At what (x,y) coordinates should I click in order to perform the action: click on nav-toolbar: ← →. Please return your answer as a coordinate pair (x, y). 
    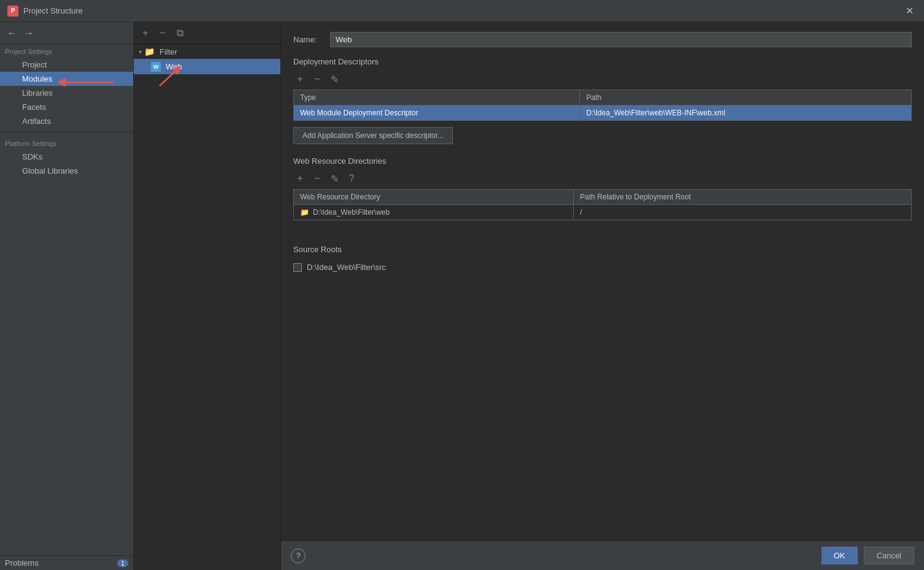
    Looking at the image, I should click on (66, 33).